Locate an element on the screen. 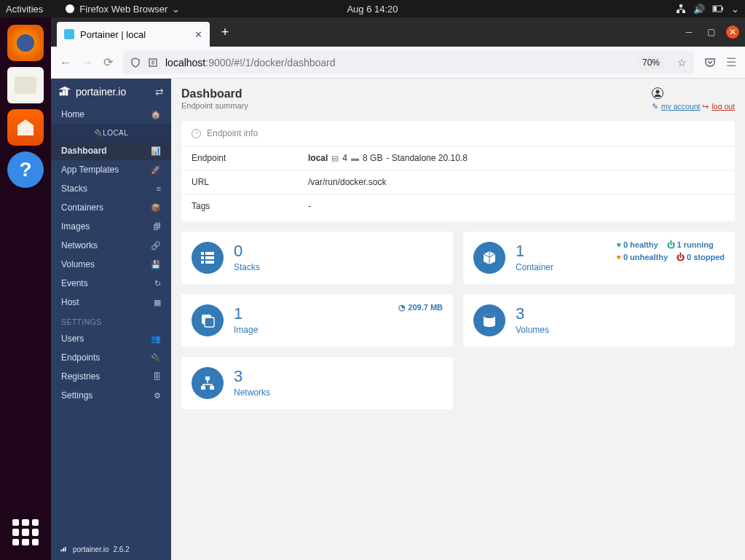 The height and width of the screenshot is (560, 745). dashboard-icon is located at coordinates (197, 134).